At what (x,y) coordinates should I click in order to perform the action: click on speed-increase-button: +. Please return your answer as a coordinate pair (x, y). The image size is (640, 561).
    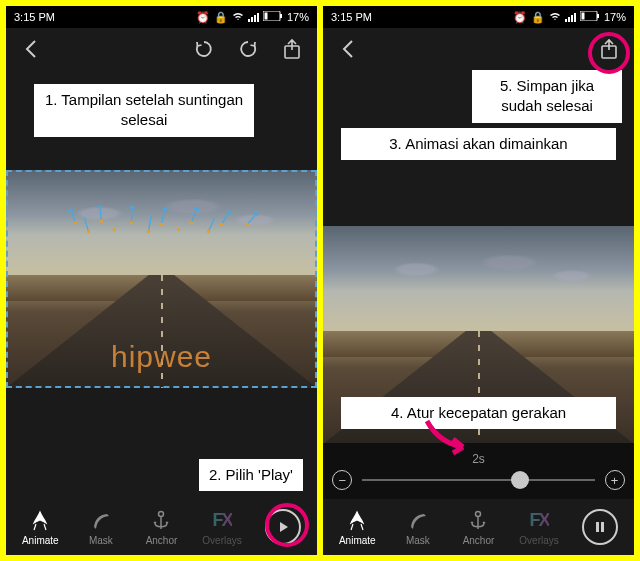
    Looking at the image, I should click on (615, 480).